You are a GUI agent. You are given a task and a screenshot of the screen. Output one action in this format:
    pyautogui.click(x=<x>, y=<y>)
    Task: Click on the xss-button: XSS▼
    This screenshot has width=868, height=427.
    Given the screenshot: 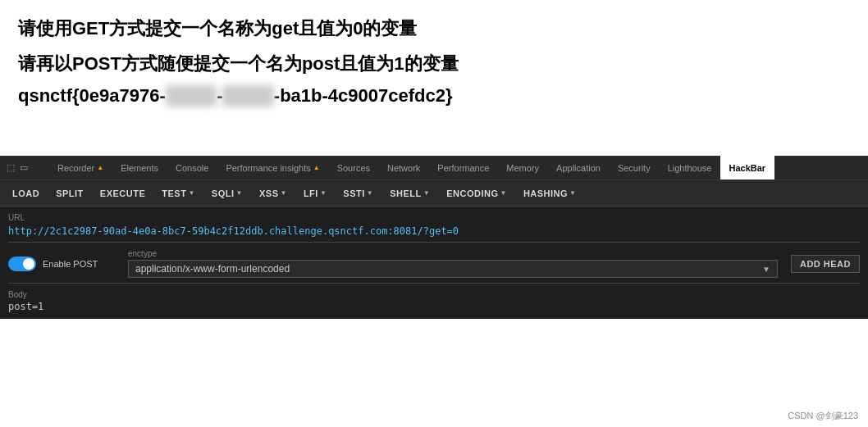 What is the action you would take?
    pyautogui.click(x=273, y=193)
    